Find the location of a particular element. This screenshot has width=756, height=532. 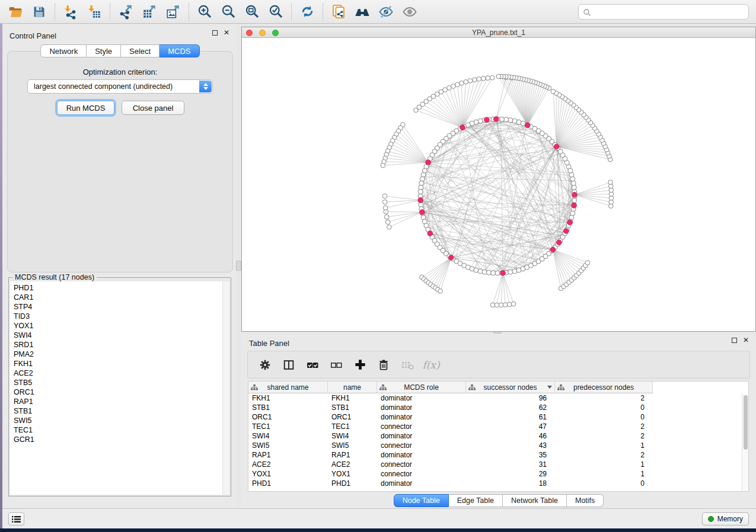

table-row: RAP1RAP1dominator352 is located at coordinates (495, 455).